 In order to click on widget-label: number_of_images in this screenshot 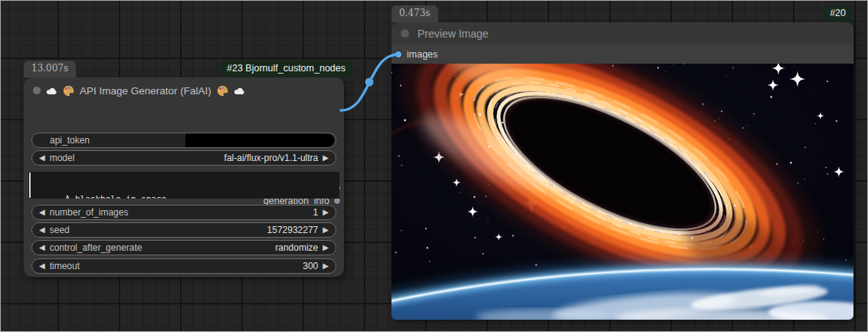, I will do `click(89, 212)`.